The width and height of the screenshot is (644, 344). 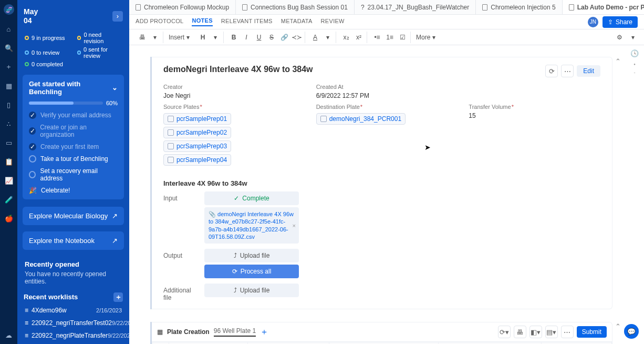 What do you see at coordinates (9, 9) in the screenshot?
I see `benchling-logo: 🧬` at bounding box center [9, 9].